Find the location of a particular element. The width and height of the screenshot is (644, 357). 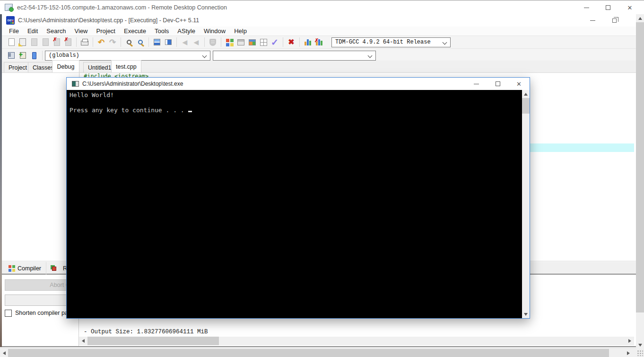

menu-execute: Execute is located at coordinates (135, 31).